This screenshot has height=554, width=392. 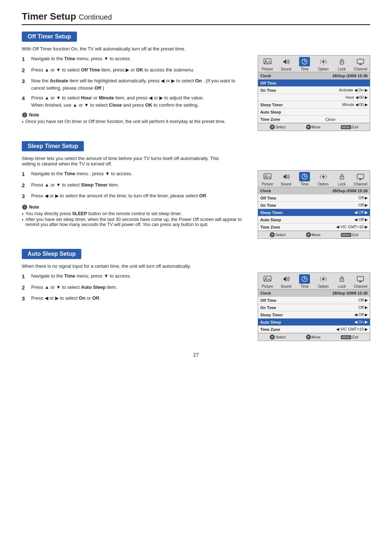 I want to click on note-item: Once you have set On timer or Off timer …, so click(x=135, y=122).